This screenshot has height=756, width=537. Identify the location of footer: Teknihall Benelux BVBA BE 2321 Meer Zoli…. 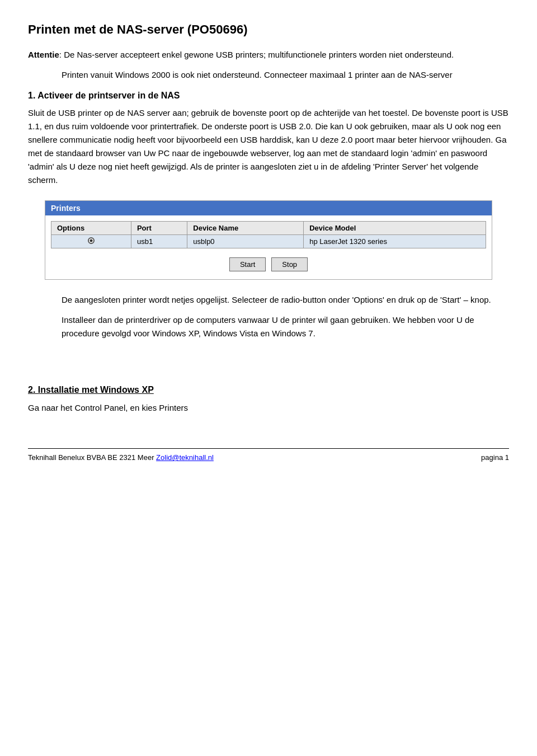
(268, 455).